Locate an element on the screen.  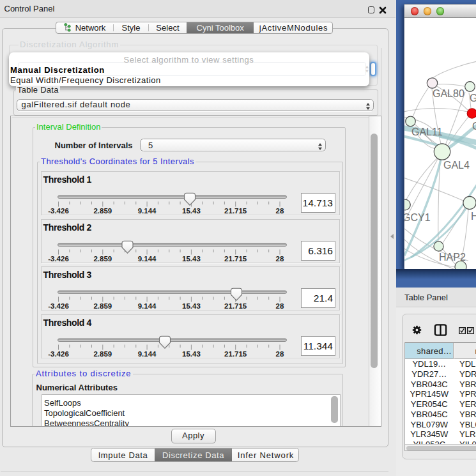
svg-text: GAL4 is located at coordinates (456, 165).